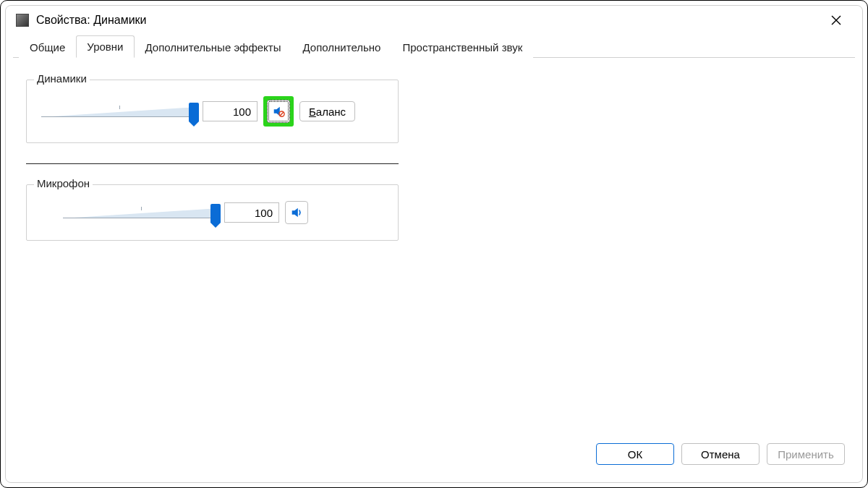 This screenshot has height=488, width=868. Describe the element at coordinates (297, 213) in the screenshot. I see `microphone-mute-toggle` at that location.